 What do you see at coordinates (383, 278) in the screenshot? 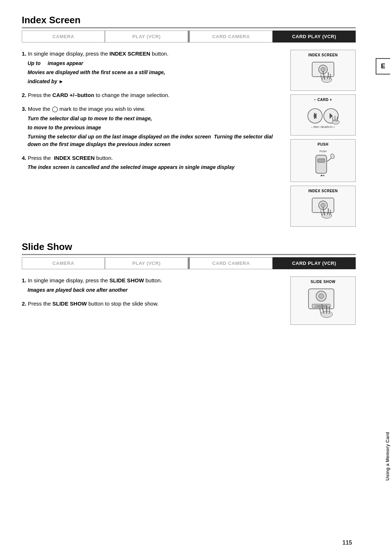
I see `right-sidebar: E Using a Memory Card` at bounding box center [383, 278].